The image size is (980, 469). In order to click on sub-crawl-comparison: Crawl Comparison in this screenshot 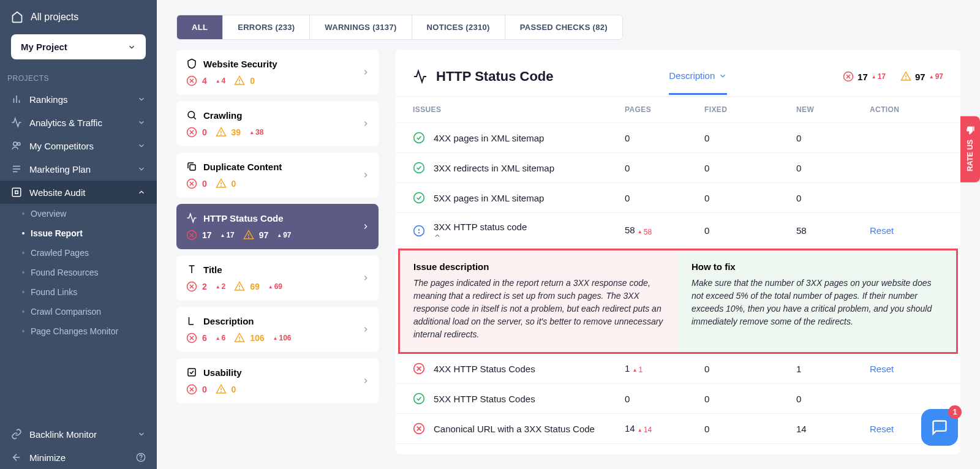, I will do `click(84, 312)`.